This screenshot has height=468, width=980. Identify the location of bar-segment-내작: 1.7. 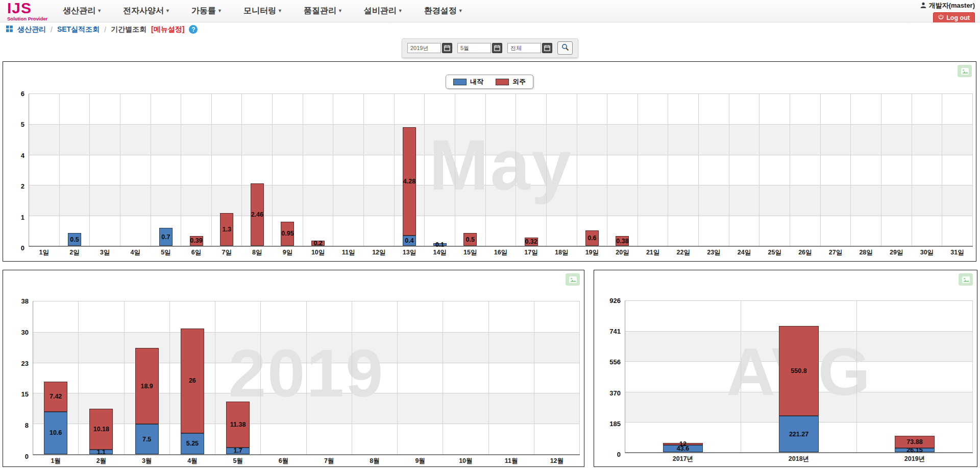
(238, 451).